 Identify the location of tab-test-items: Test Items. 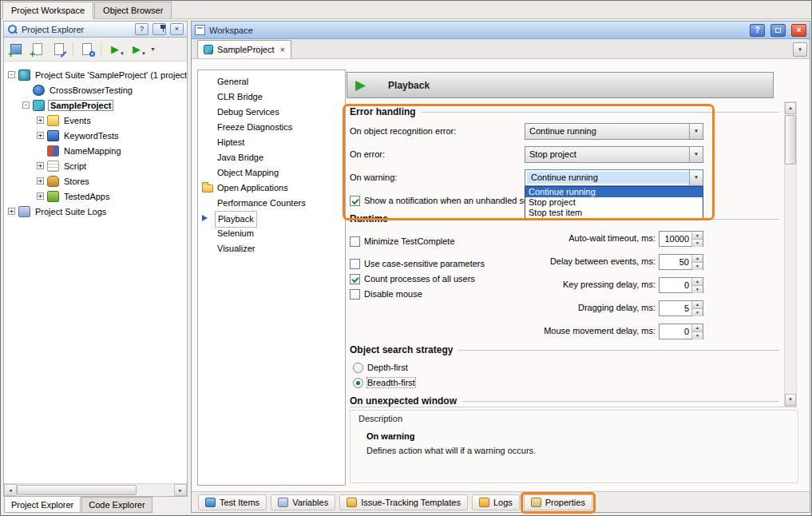
(232, 502).